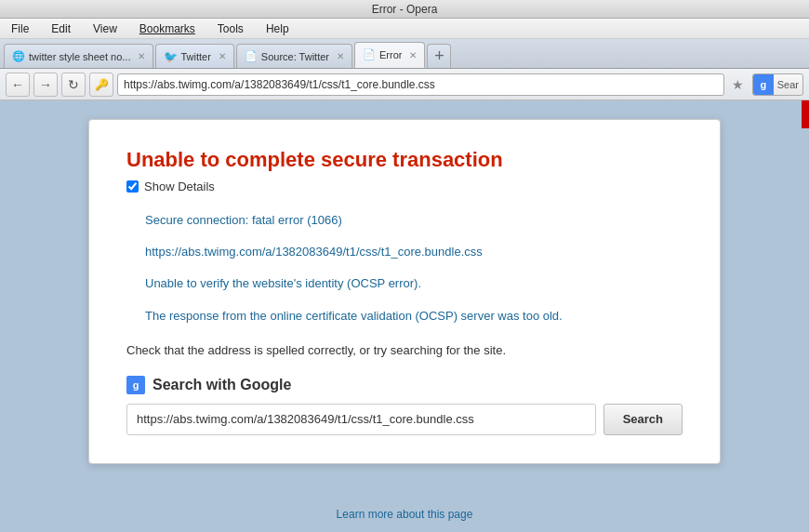  What do you see at coordinates (404, 350) in the screenshot?
I see `check-text: Check that the address is spelled correc…` at bounding box center [404, 350].